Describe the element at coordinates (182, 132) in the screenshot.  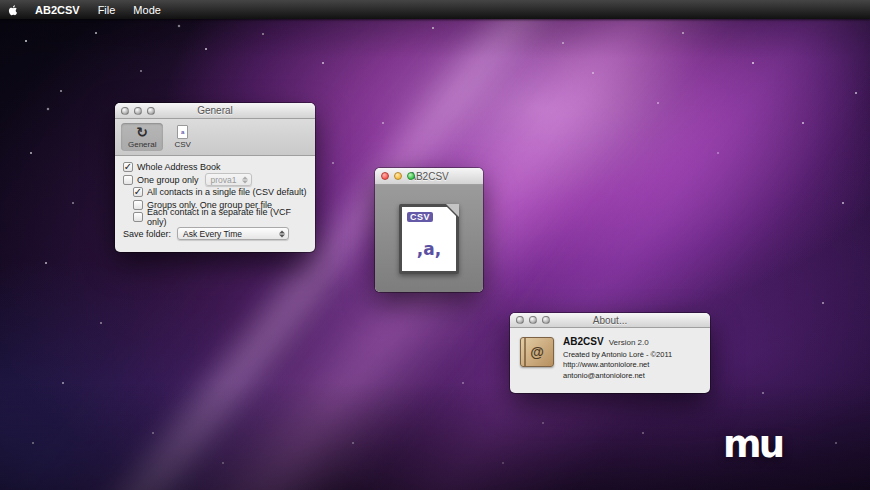
I see `csv-document-icon: a` at that location.